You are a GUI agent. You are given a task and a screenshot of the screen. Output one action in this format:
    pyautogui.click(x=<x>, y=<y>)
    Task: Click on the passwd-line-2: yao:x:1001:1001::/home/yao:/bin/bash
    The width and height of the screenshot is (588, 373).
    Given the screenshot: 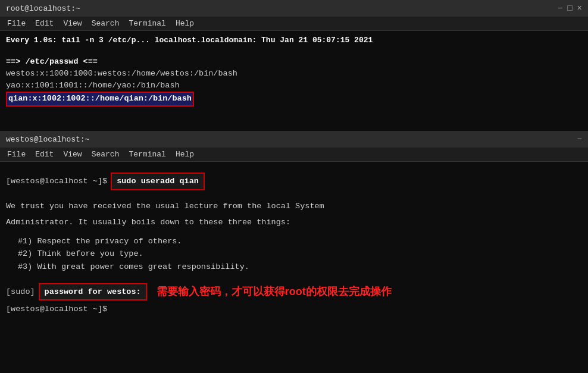 What is the action you would take?
    pyautogui.click(x=294, y=86)
    